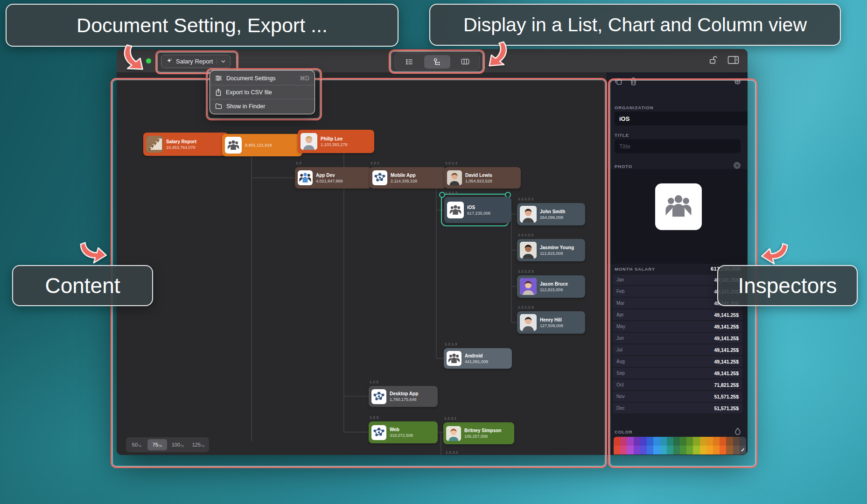 The width and height of the screenshot is (867, 504). I want to click on org-node-mobile-app: Mobile App2,114,339,328, so click(408, 178).